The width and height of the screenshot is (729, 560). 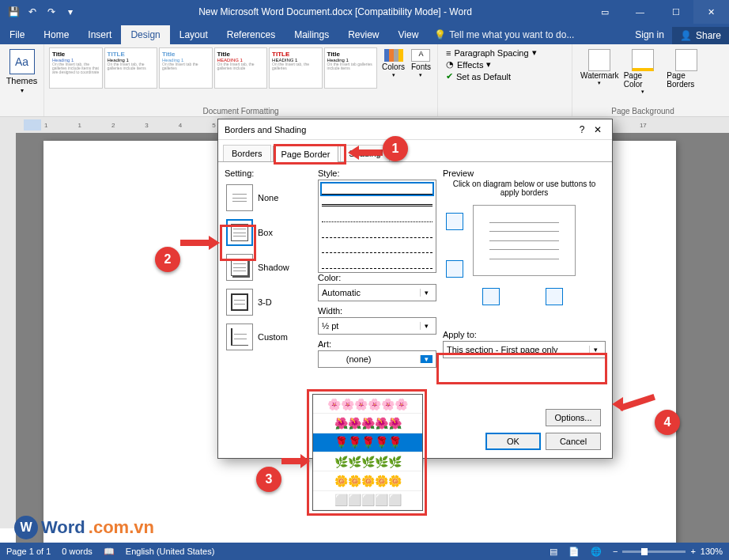 I want to click on paragraph-spacing-button: ≡Paragraph Spacing ▾, so click(x=504, y=52).